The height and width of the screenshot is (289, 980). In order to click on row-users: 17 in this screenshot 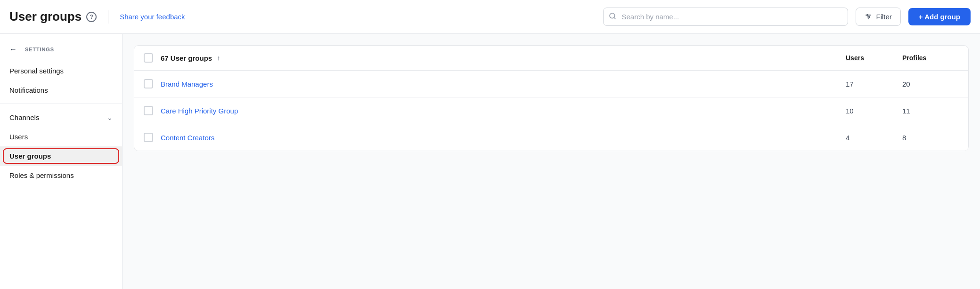, I will do `click(874, 84)`.